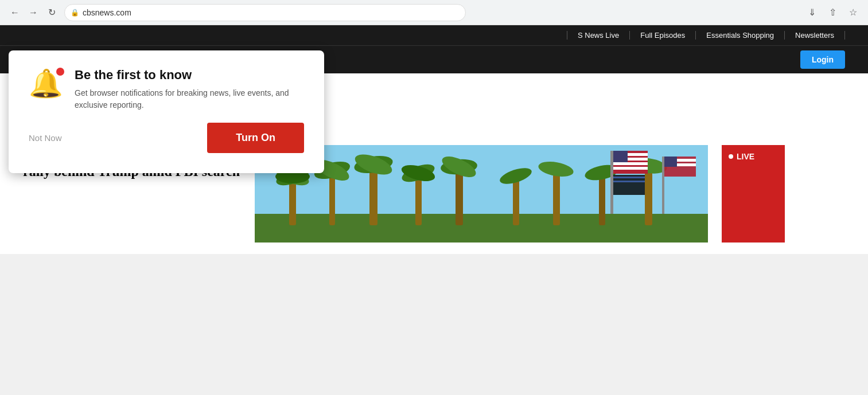 The width and height of the screenshot is (868, 395). What do you see at coordinates (434, 13) in the screenshot?
I see `browser-chrome: ← → ↻ 🔒 cbsnews.com ⇓ ⇧ ☆` at bounding box center [434, 13].